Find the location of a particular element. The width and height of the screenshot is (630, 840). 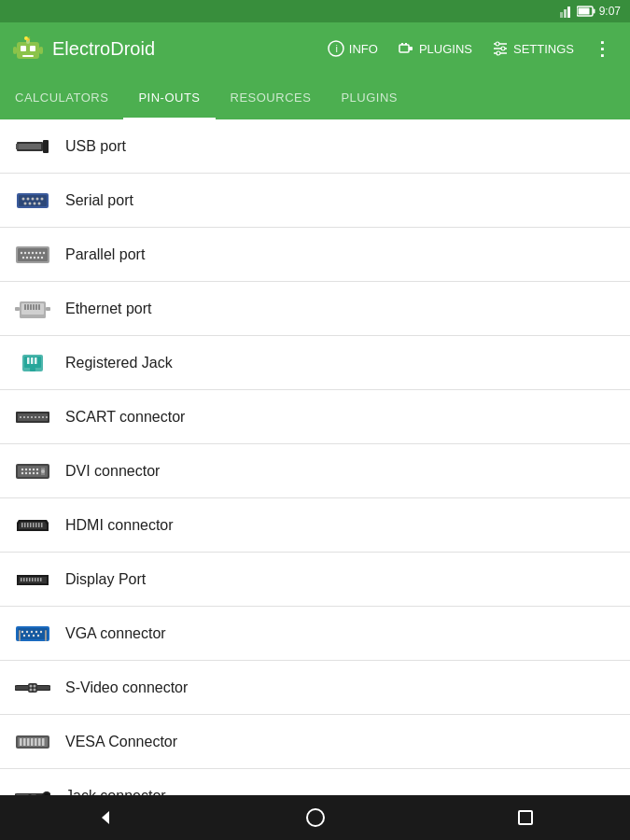

app-bar-actions: i INFO PLUGINS is located at coordinates (469, 49).